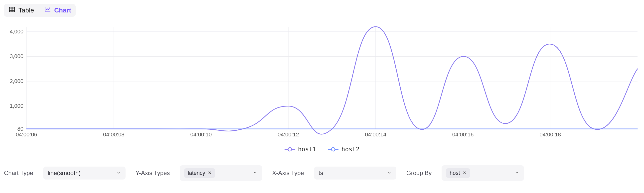  Describe the element at coordinates (16, 31) in the screenshot. I see `svg-text: 4,000` at that location.